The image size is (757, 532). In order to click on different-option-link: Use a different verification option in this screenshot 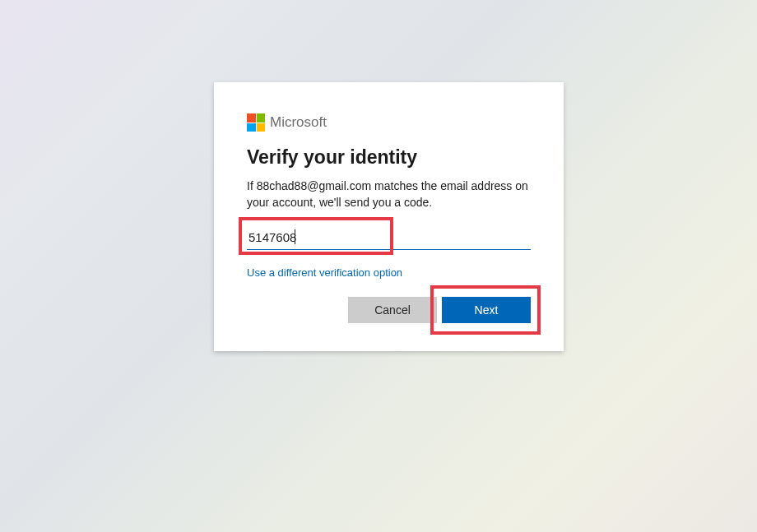, I will do `click(324, 273)`.